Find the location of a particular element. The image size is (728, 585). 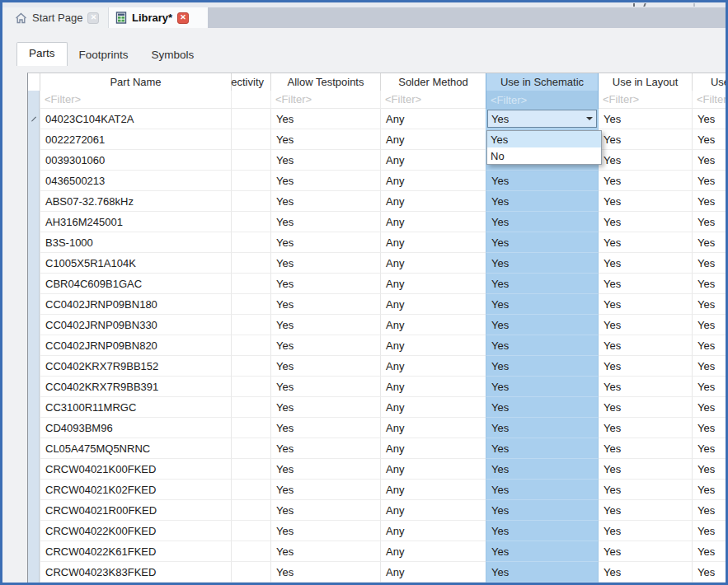

column-header-ectivity: ectivity is located at coordinates (251, 82).